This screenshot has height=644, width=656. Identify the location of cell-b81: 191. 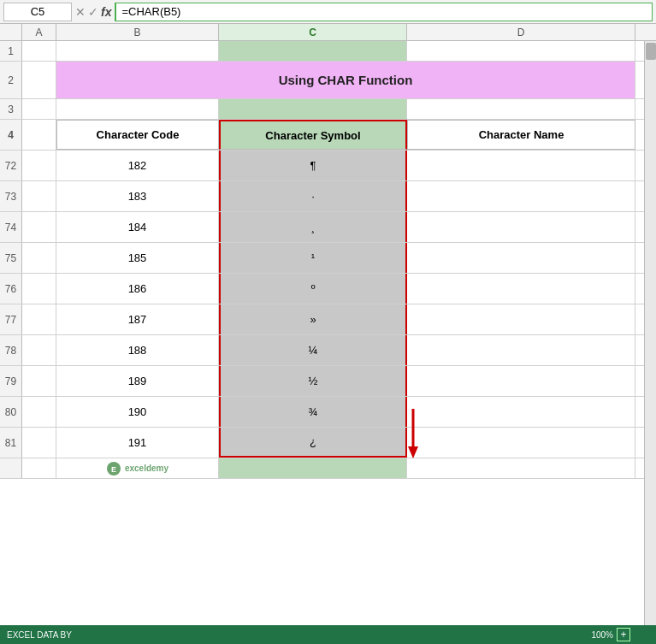
(138, 443).